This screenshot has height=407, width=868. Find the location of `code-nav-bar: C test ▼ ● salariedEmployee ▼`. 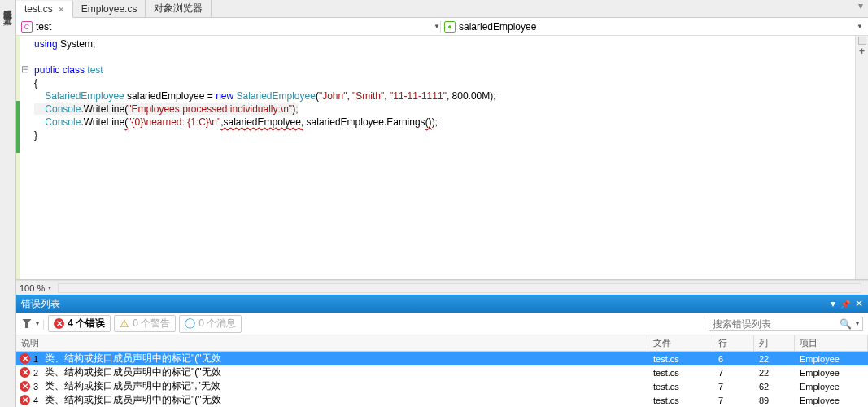

code-nav-bar: C test ▼ ● salariedEmployee ▼ is located at coordinates (443, 27).